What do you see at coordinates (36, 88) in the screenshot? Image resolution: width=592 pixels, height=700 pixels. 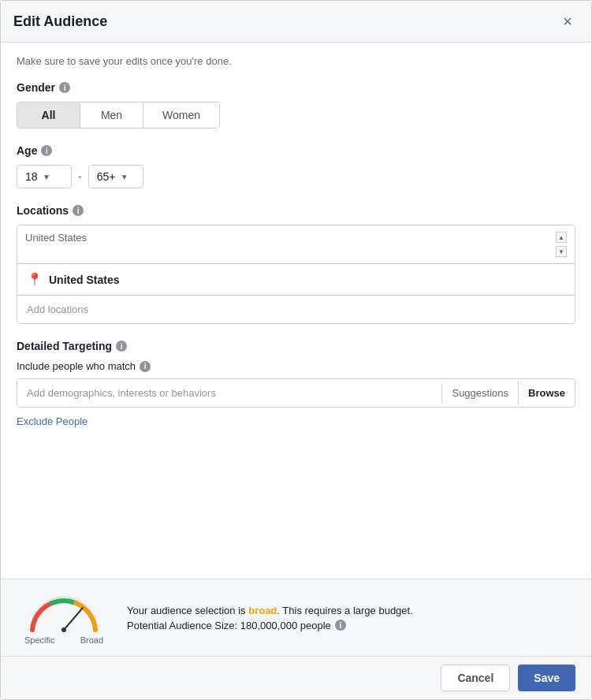 I see `gender-label-text: Gender` at bounding box center [36, 88].